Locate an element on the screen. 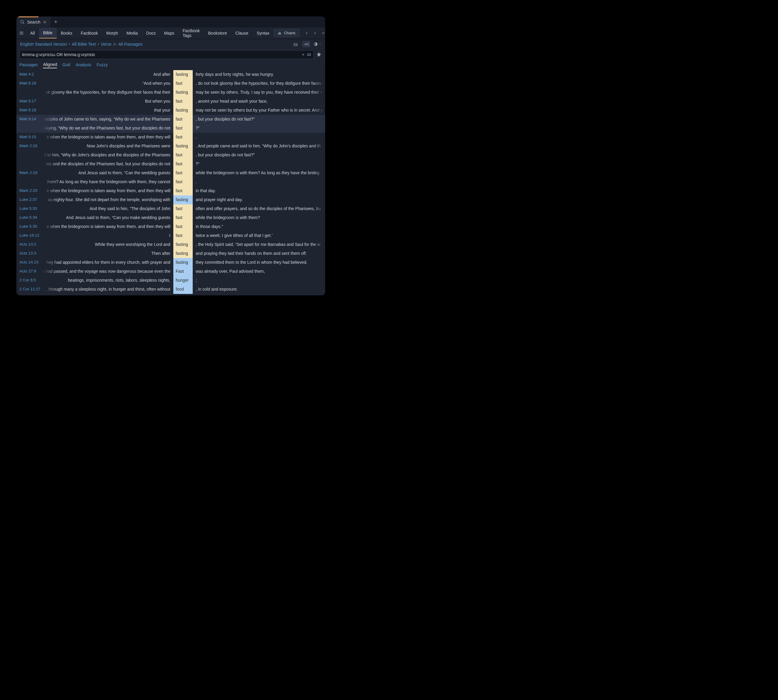 Image resolution: width=778 pixels, height=700 pixels. verse-reference: Mark 2:18 is located at coordinates (28, 146).